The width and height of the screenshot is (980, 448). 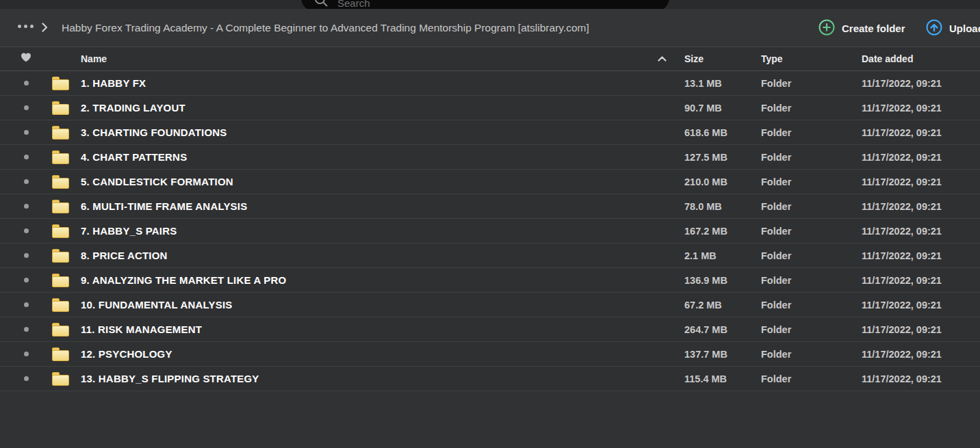 What do you see at coordinates (490, 280) in the screenshot?
I see `table-row: 9. ANALYZING THE MARKET LIKE A PRO 136.9…` at bounding box center [490, 280].